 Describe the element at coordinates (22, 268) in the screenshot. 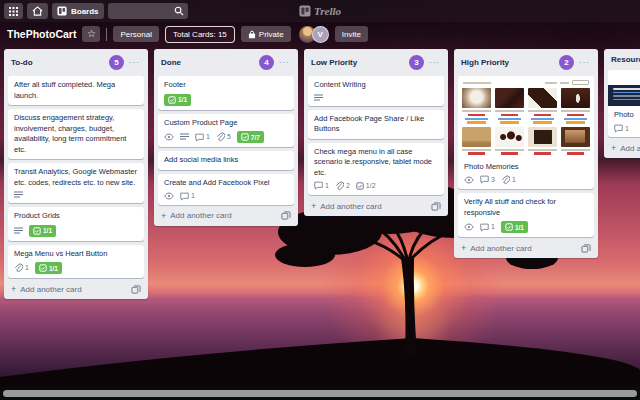

I see `attachment-icon: 1` at that location.